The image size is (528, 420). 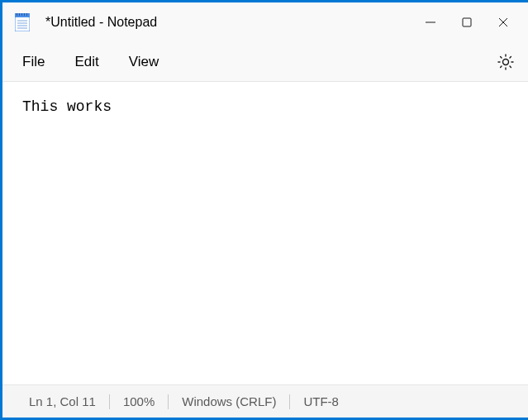 I want to click on window-title: *Untitled - Notepad, so click(x=234, y=22).